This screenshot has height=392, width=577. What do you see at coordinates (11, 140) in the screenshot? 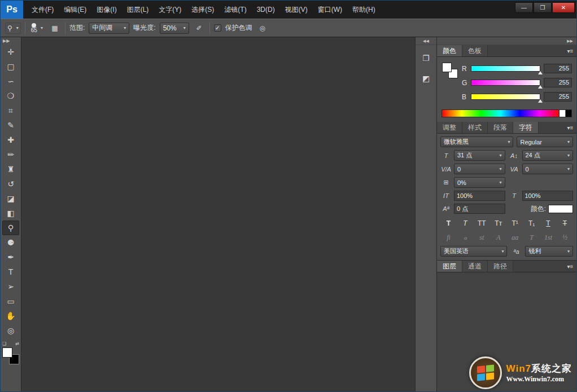
I see `spot-healing-brush-tool: ✚` at bounding box center [11, 140].